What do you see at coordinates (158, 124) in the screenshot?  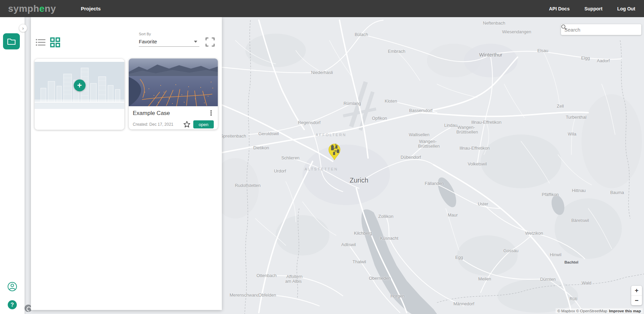 I see `project-created-date: Created: Dec 17, 2021` at bounding box center [158, 124].